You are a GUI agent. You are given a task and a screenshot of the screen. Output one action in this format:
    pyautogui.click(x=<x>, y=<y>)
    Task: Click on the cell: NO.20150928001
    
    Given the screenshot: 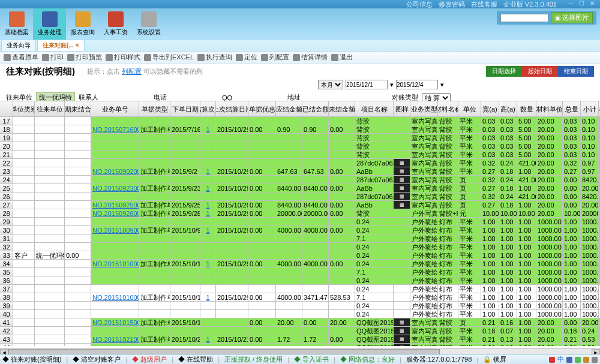 What is the action you would take?
    pyautogui.click(x=115, y=213)
    